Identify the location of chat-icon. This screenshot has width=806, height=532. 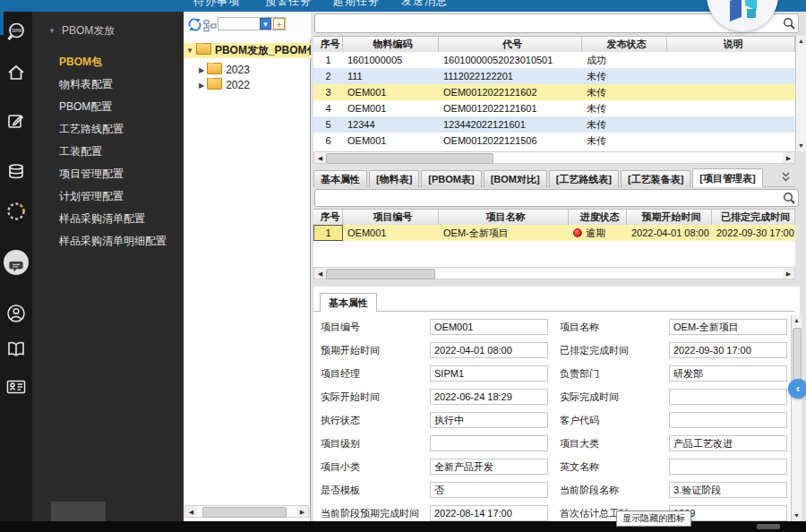
(16, 262).